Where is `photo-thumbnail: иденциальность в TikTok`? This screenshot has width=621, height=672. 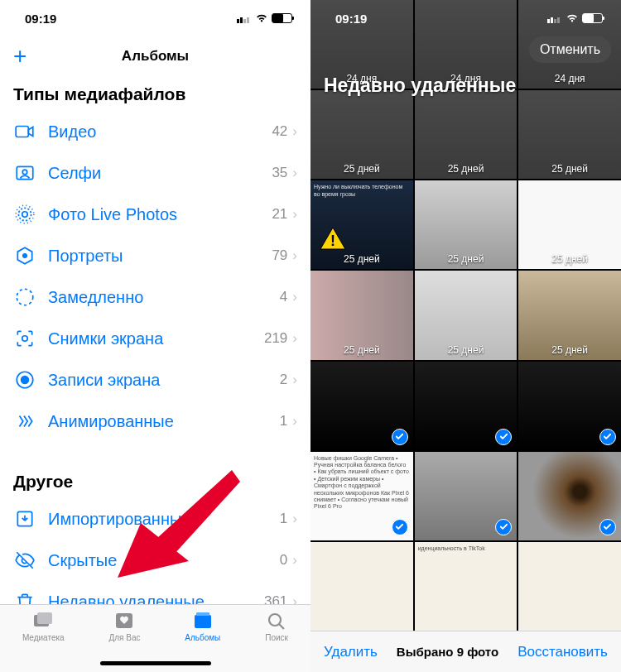 photo-thumbnail: иденциальность в TikTok is located at coordinates (466, 586).